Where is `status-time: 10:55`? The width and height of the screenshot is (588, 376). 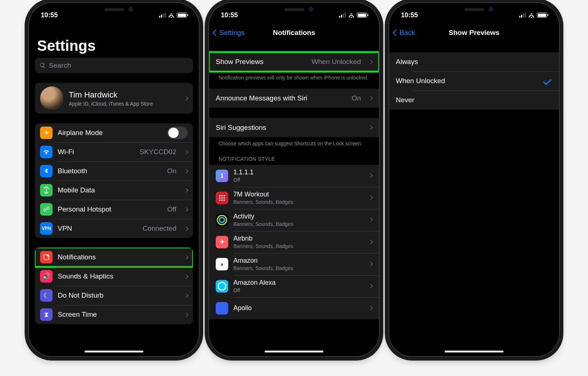
status-time: 10:55 is located at coordinates (49, 15).